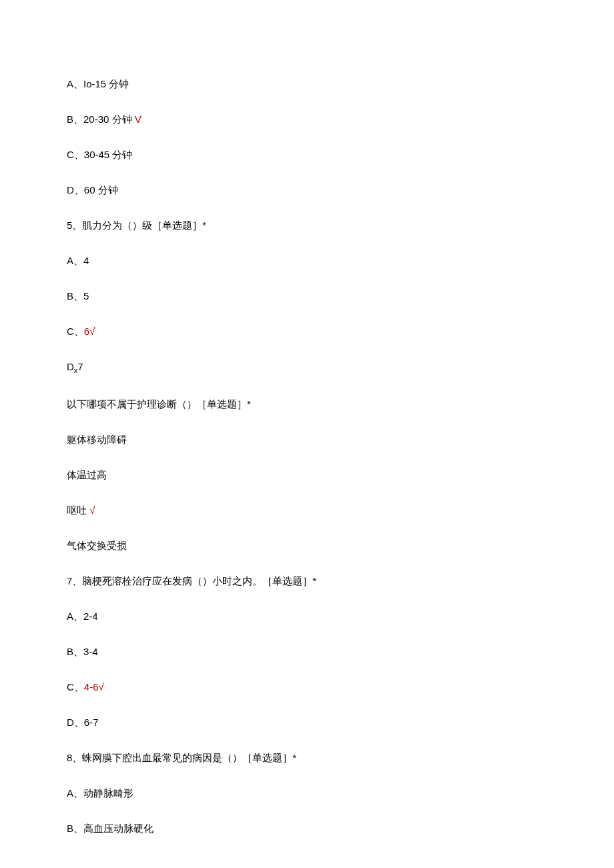 The height and width of the screenshot is (868, 614). Describe the element at coordinates (78, 510) in the screenshot. I see `text: 呕吐` at that location.